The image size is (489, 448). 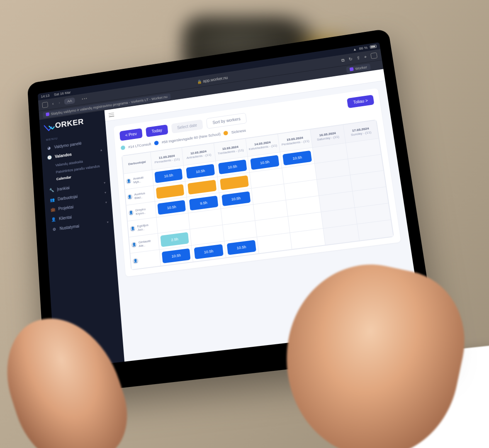 What do you see at coordinates (146, 226) in the screenshot?
I see `employee-name: Egidijus Juo..` at bounding box center [146, 226].